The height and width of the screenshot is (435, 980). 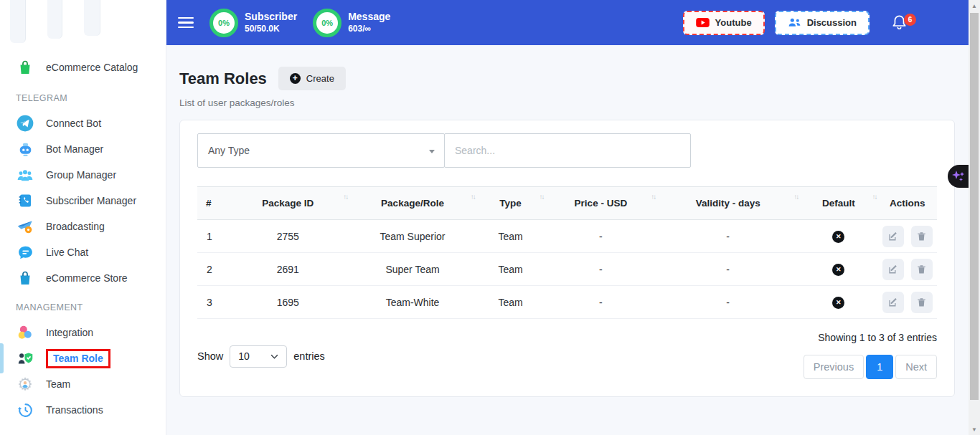 What do you see at coordinates (83, 149) in the screenshot?
I see `sidebar-item-bot-manager: Bot Manager` at bounding box center [83, 149].